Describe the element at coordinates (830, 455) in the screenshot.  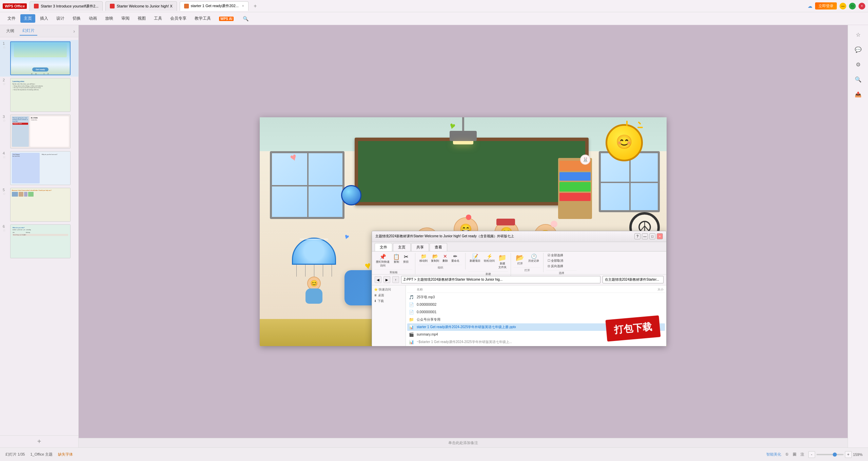
I see `zoom-slider` at that location.